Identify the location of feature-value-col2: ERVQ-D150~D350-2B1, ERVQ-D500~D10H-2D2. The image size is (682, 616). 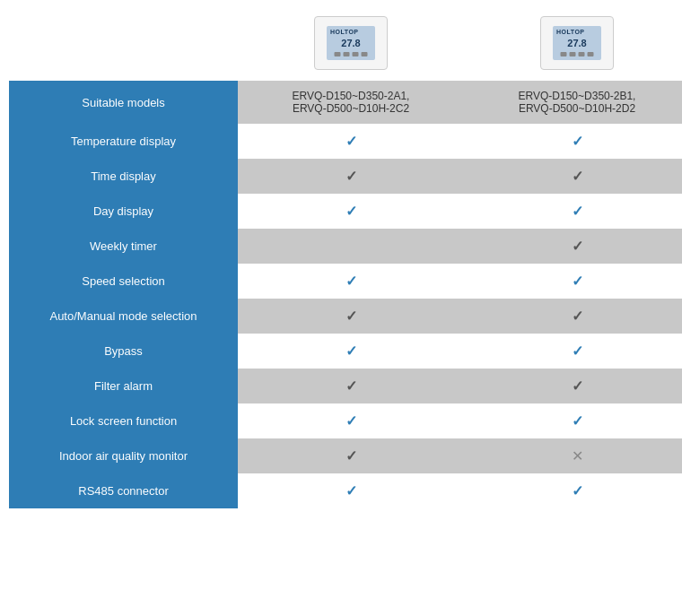
(573, 102).